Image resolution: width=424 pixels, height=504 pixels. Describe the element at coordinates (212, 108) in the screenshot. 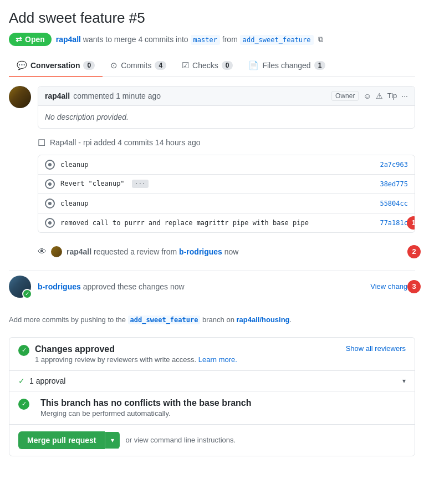

I see `comment-section: rap4all commented 1 minute ago Owner ☺ ⚠…` at that location.